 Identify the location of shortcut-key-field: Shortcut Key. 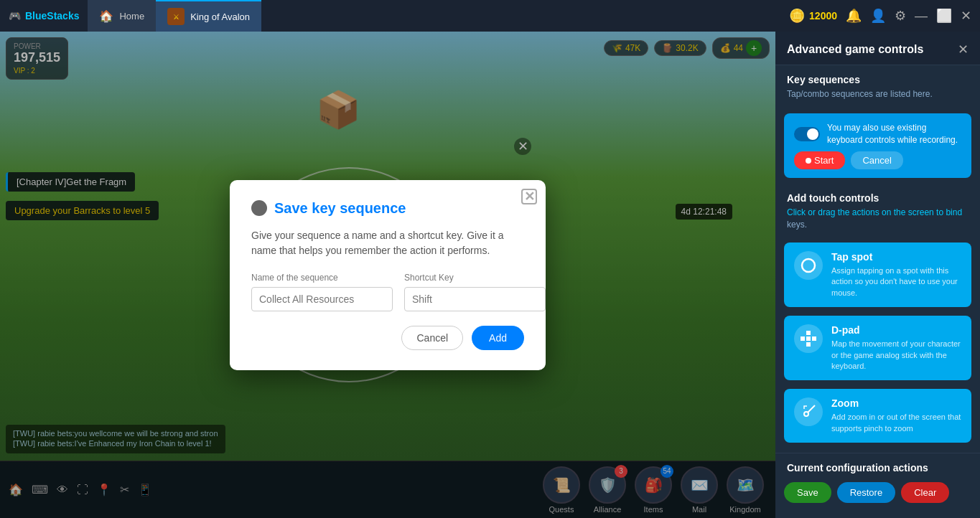
(475, 292).